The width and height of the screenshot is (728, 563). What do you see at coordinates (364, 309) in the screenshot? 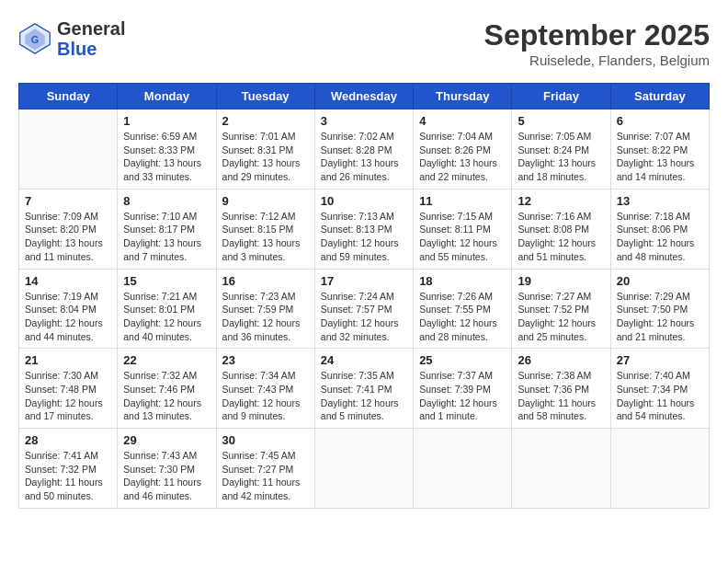
I see `calendar-week-3: 14Sunrise: 7:19 AMSunset: 8:04 PMDayligh…` at bounding box center [364, 309].